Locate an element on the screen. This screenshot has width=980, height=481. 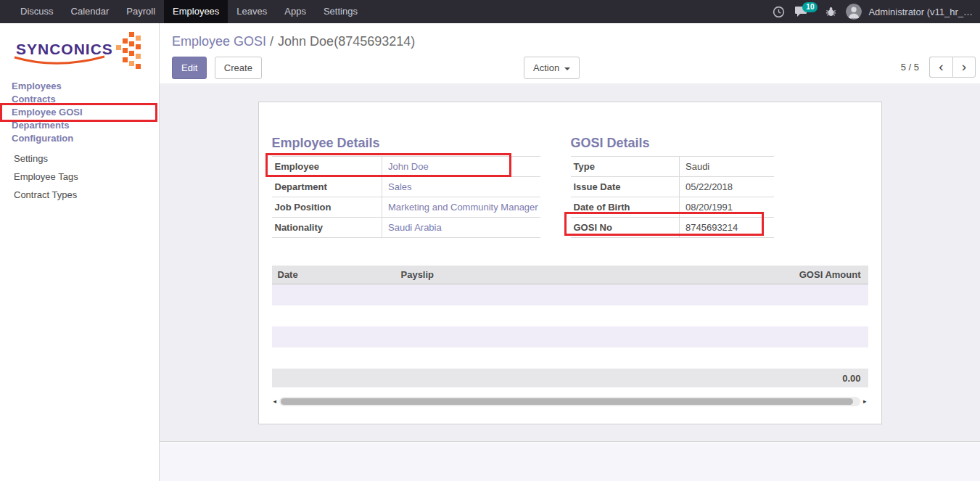
menu-settings: Settings is located at coordinates (341, 12).